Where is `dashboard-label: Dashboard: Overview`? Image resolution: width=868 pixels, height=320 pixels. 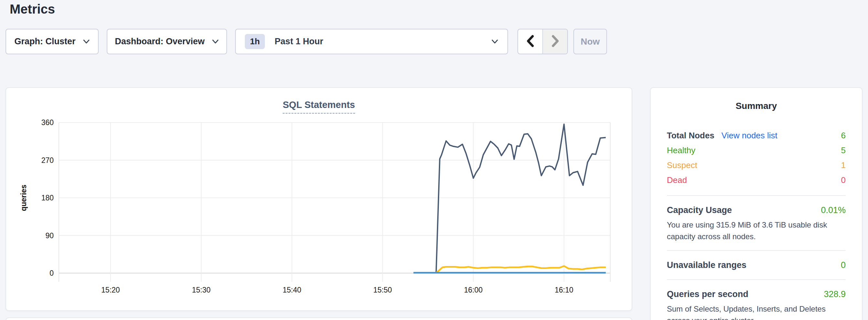 dashboard-label: Dashboard: Overview is located at coordinates (160, 41).